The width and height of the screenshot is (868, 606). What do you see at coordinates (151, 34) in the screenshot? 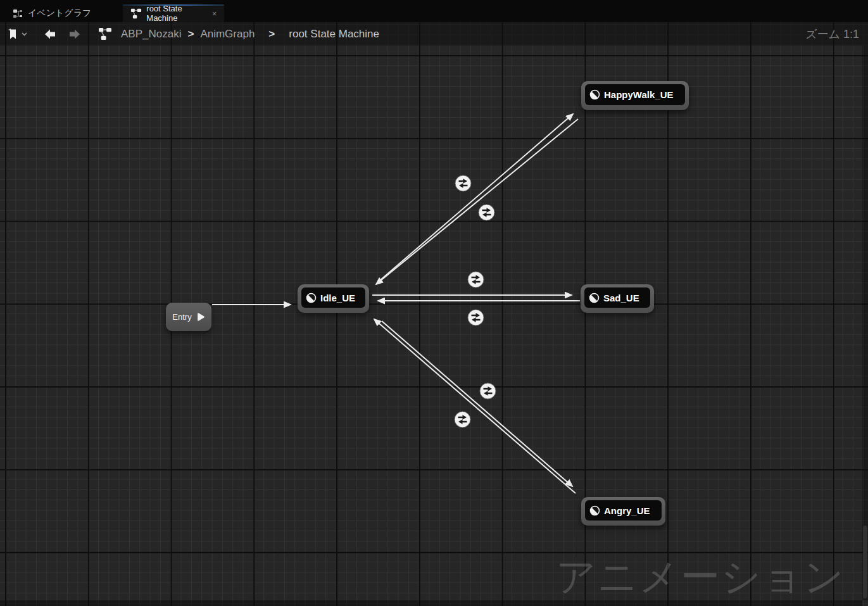
I see `breadcrumb-item-abp-nozaki: ABP_Nozaki` at bounding box center [151, 34].